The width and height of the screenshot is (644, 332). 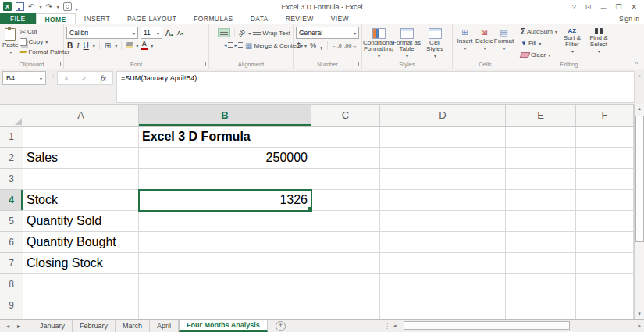 I want to click on tab-insert: INSERT, so click(x=97, y=19).